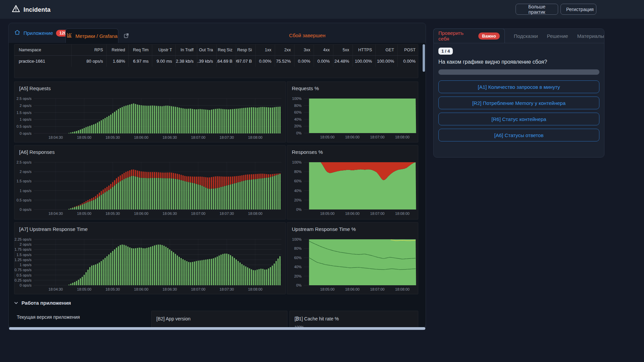 Image resolution: width=644 pixels, height=362 pixels. What do you see at coordinates (519, 93) in the screenshot?
I see `quiz-panel: Проверить себя Важно Подсказки Решение М…` at bounding box center [519, 93].